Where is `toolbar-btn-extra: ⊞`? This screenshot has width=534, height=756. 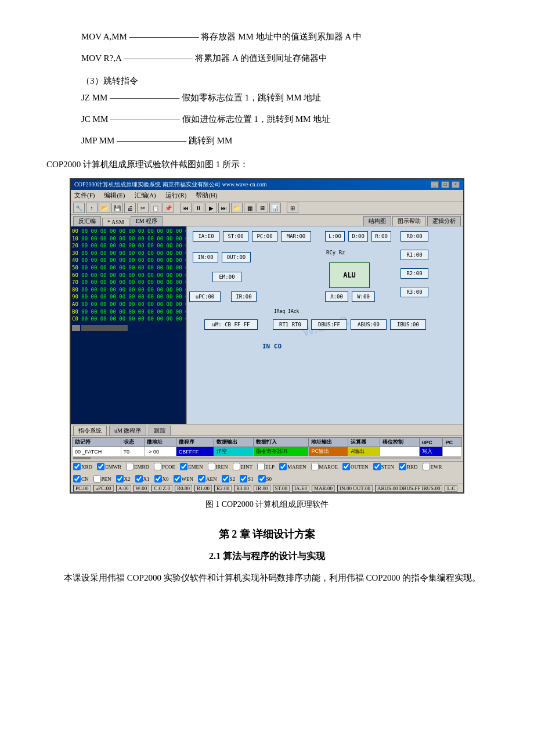 toolbar-btn-extra: ⊞ is located at coordinates (293, 208).